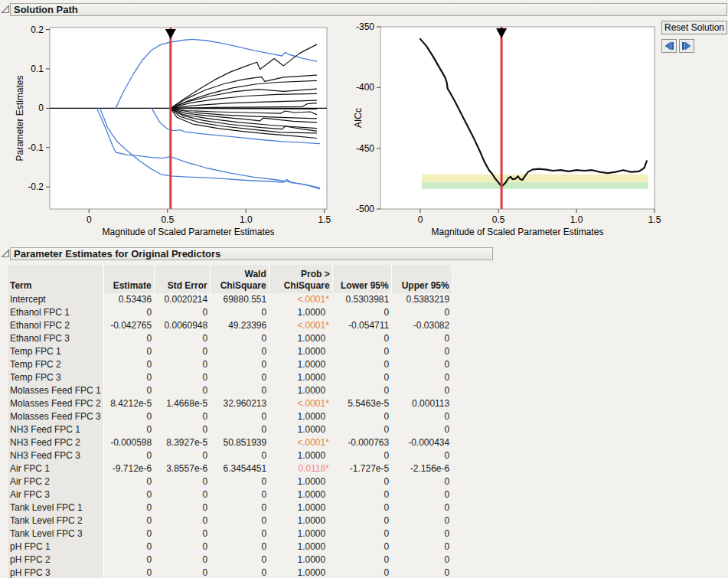 Image resolution: width=728 pixels, height=578 pixels. I want to click on cell-estimate: 8.4212e-5, so click(129, 404).